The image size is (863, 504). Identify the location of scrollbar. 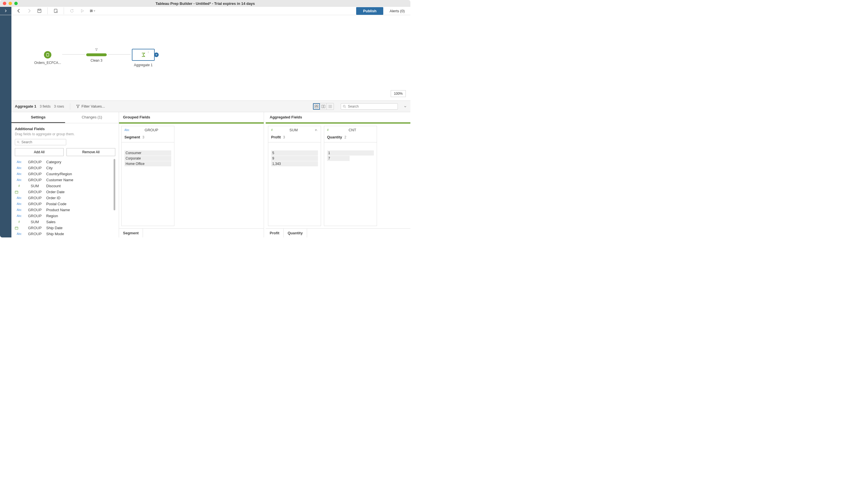
(114, 185).